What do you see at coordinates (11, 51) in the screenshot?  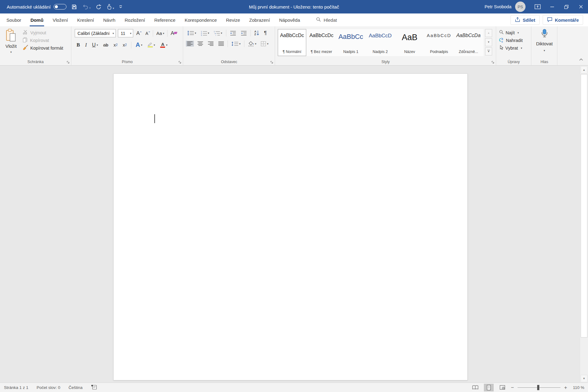 I see `paste-dropdown-icon` at bounding box center [11, 51].